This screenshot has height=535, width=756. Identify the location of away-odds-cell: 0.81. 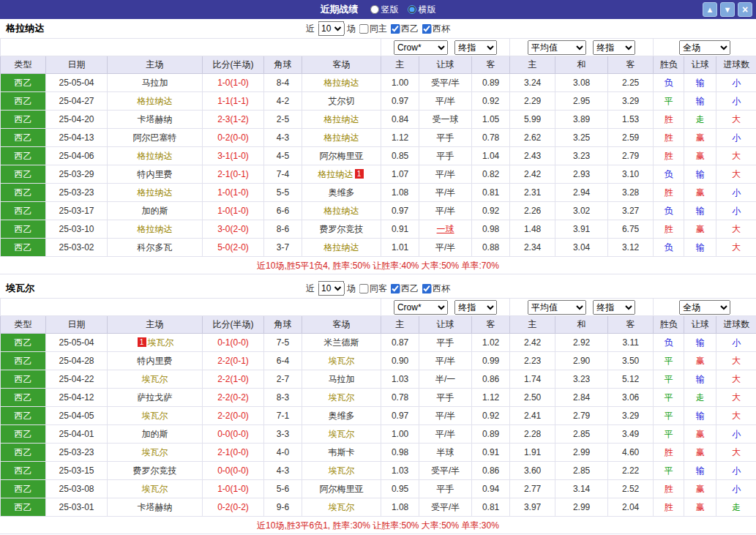
(491, 193).